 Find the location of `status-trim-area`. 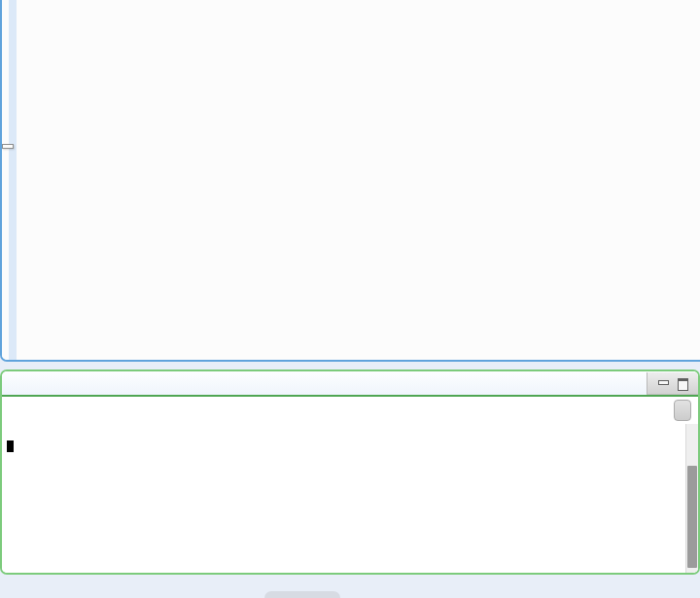

status-trim-area is located at coordinates (350, 586).